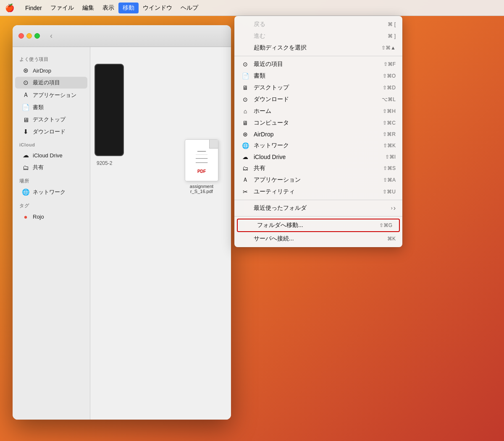 This screenshot has width=504, height=441. I want to click on connect-server-shortcut: ⌘K, so click(391, 239).